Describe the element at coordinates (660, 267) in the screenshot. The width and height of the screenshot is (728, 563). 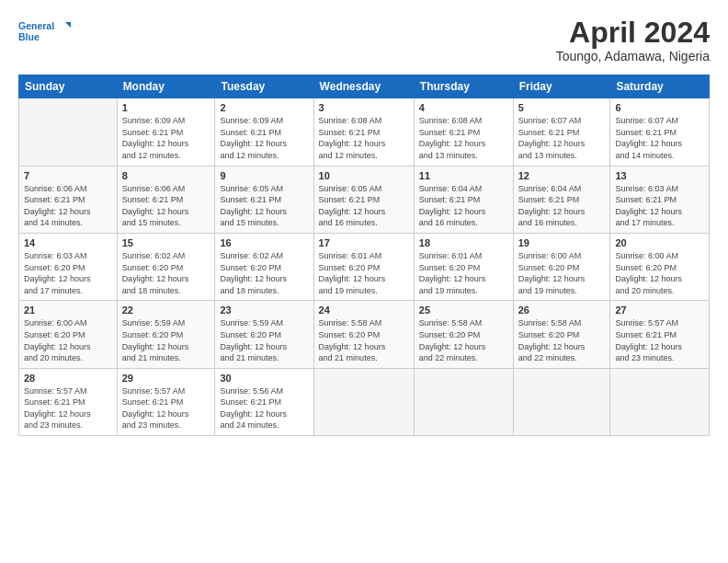
I see `calendar-cell: 20Sunrise: 6:00 AM Sunset: 6:20 PM Dayli…` at that location.